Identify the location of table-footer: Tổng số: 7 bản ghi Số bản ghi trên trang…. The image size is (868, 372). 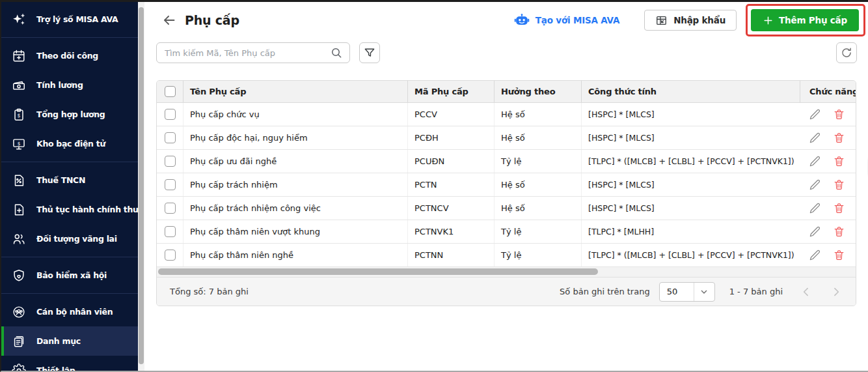
(506, 291).